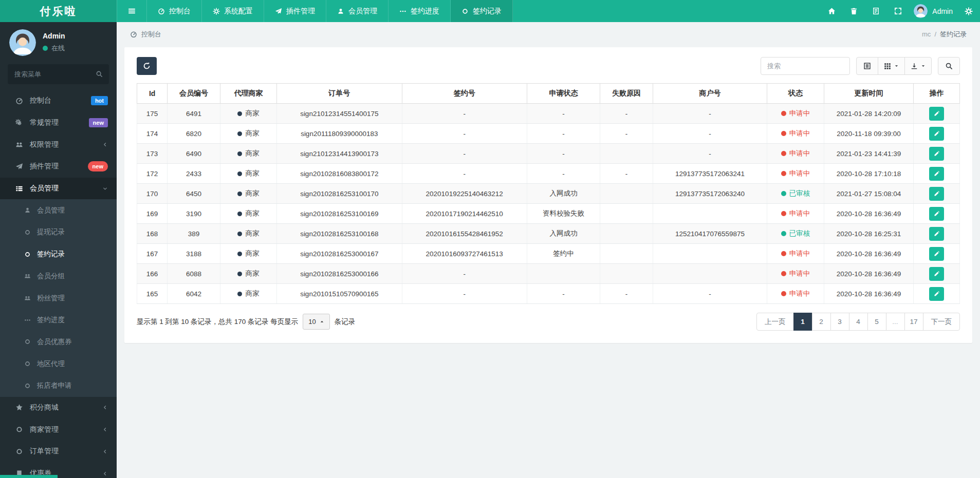 The height and width of the screenshot is (478, 980). I want to click on nav-tab-3: 会员管理, so click(358, 11).